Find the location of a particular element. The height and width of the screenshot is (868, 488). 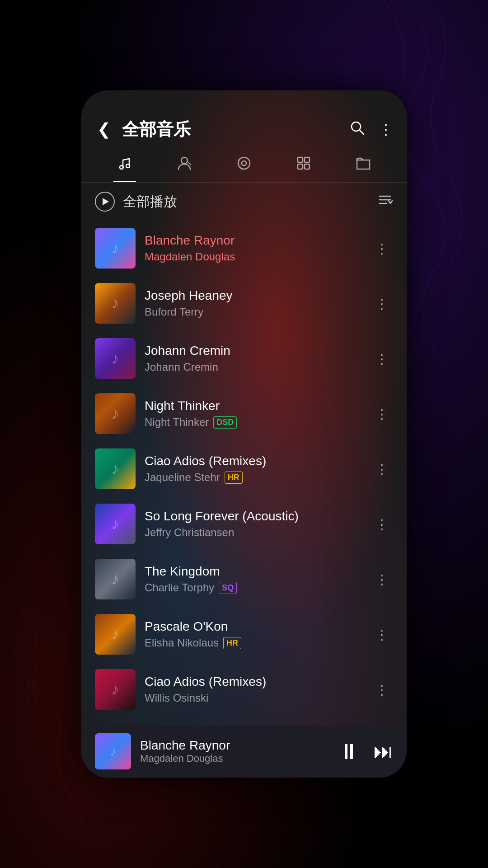

list-item: Night Thinker Night Thinker DSD ⋮ is located at coordinates (244, 414).